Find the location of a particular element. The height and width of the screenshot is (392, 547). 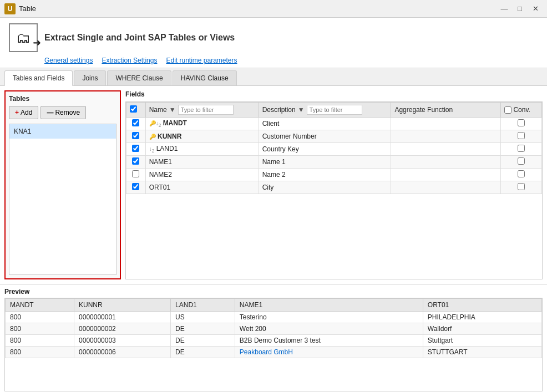

desc-filter-input is located at coordinates (335, 110).